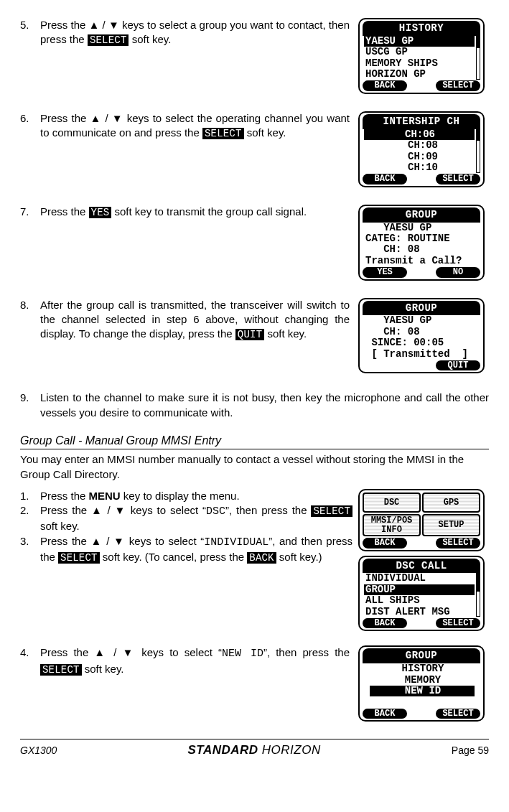 The image size is (509, 812). I want to click on step-num: 7., so click(30, 212).